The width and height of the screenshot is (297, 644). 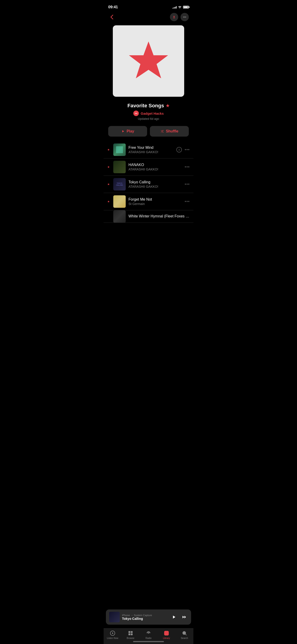 What do you see at coordinates (148, 106) in the screenshot?
I see `playlist-title: Favorite Songs ★` at bounding box center [148, 106].